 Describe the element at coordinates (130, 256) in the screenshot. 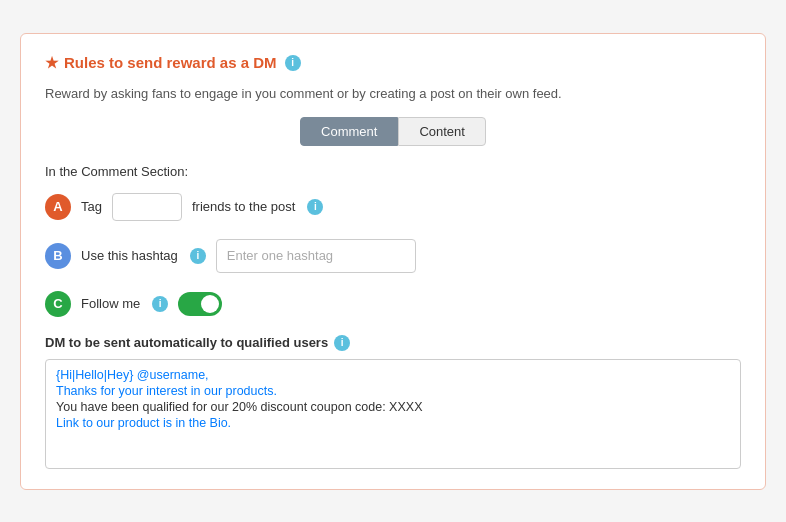

I see `row-b-label: Use this hashtag` at that location.